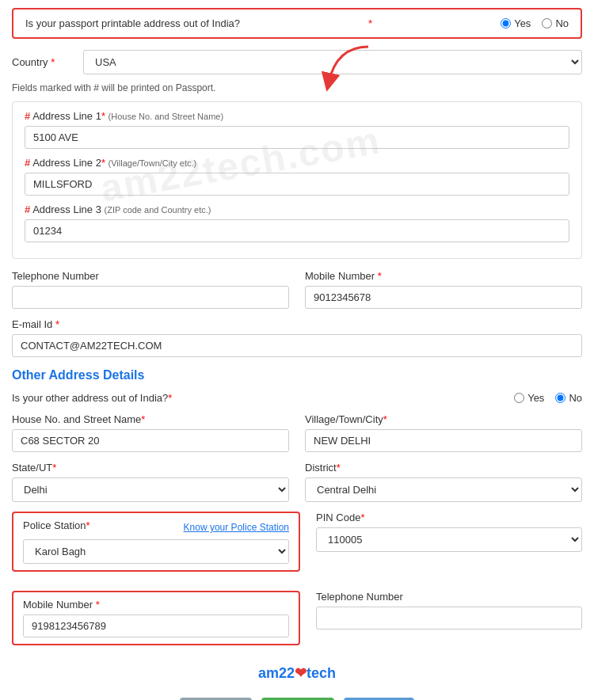 The height and width of the screenshot is (700, 594). Describe the element at coordinates (297, 398) in the screenshot. I see `india-question-row: Is your other address out of India?* Yes…` at that location.